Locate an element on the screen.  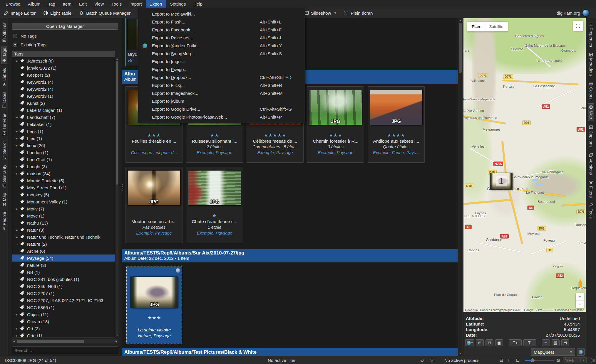
export-menu-item: Export to Flickr... Alt+Shift+R is located at coordinates (222, 85).